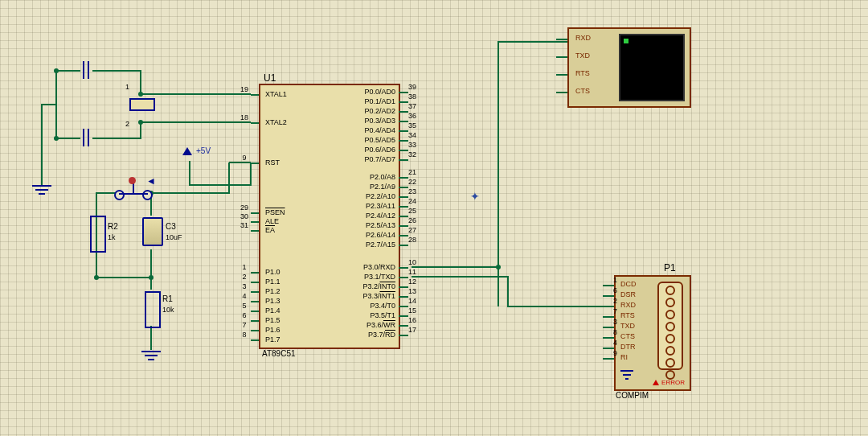  What do you see at coordinates (416, 106) in the screenshot?
I see `pin-number: 37` at bounding box center [416, 106].